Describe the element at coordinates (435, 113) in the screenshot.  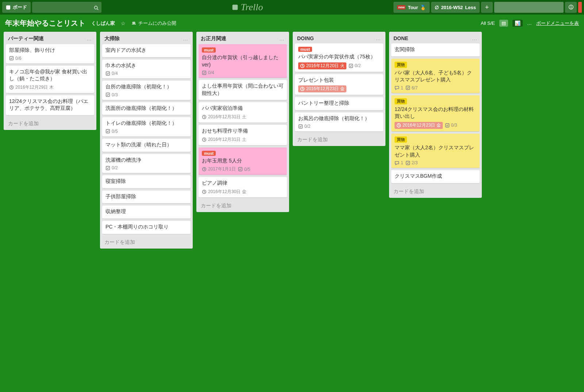
I see `card: 買物 12/24クリスマス会のお料理の材料買い出し 2016年12月23日 金0…` at that location.